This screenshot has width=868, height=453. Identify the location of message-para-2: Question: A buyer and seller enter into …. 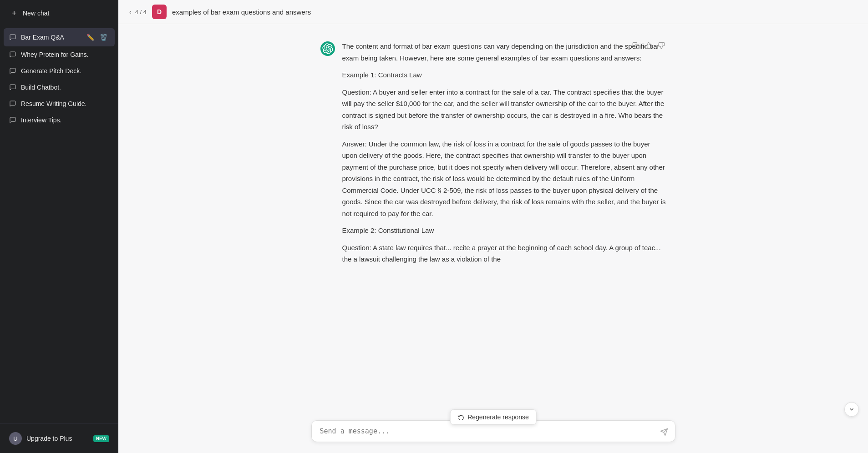
(504, 110).